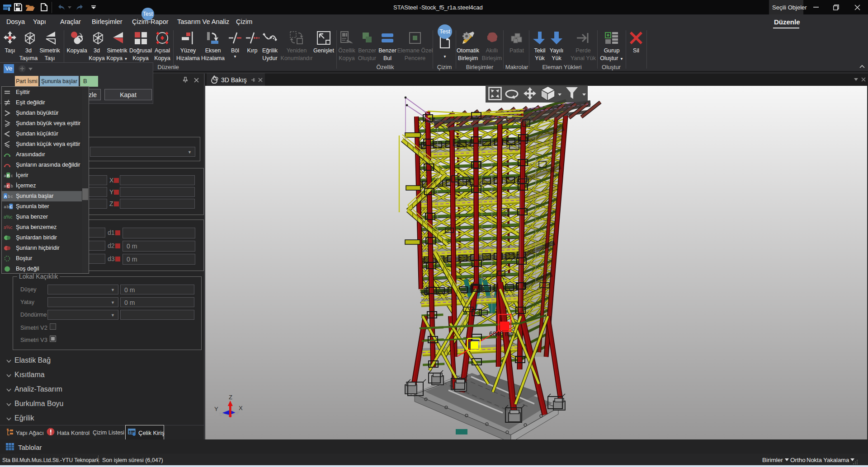 This screenshot has height=467, width=868. What do you see at coordinates (216, 409) in the screenshot?
I see `svg-text: Y` at bounding box center [216, 409].